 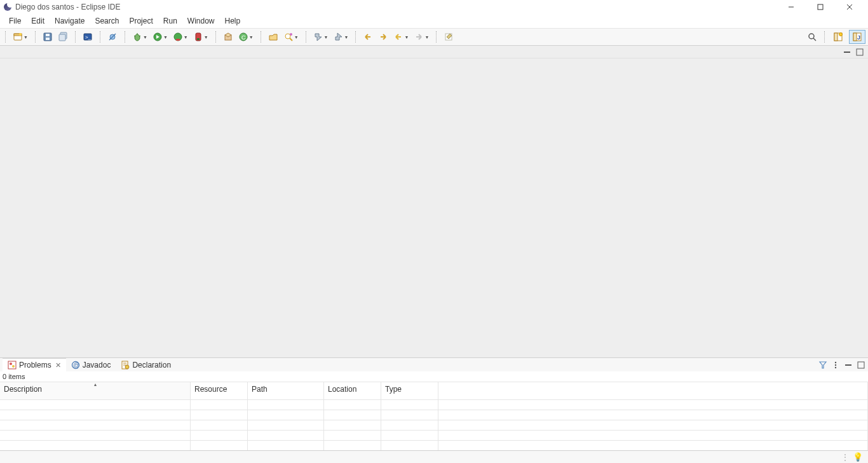 What do you see at coordinates (95, 391) in the screenshot?
I see `column-description: ▴ Description` at bounding box center [95, 391].